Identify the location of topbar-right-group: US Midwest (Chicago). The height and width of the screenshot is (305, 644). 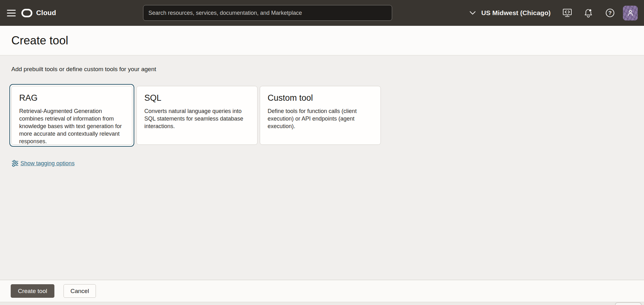
(553, 13).